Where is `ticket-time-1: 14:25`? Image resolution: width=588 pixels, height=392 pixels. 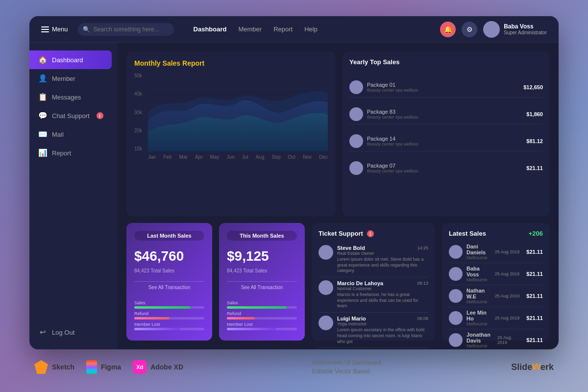 ticket-time-1: 14:25 is located at coordinates (422, 248).